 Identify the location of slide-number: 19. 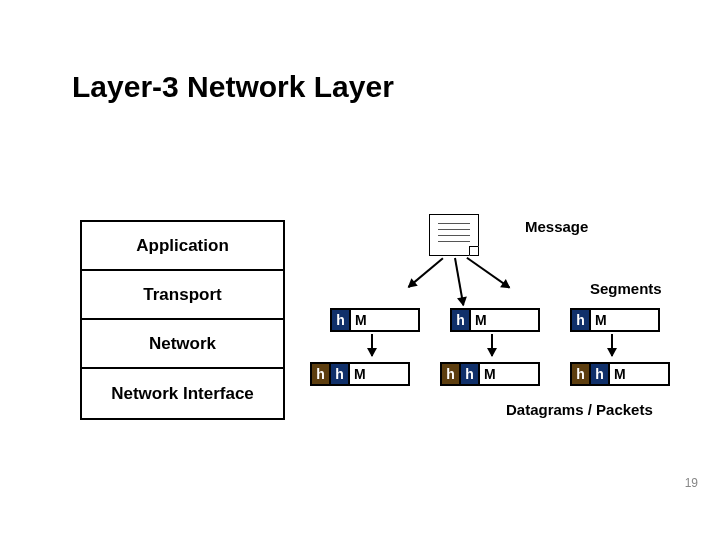
(692, 483).